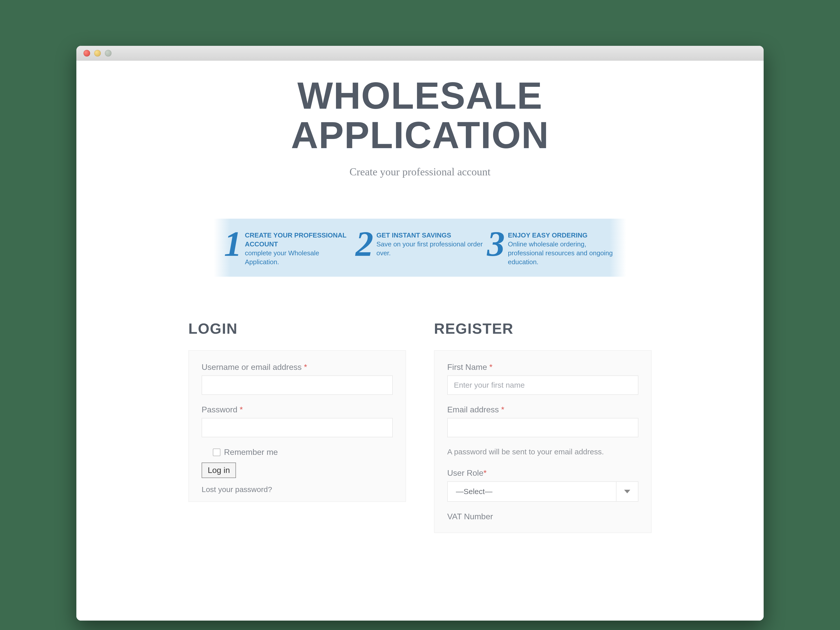 This screenshot has height=630, width=840. I want to click on step-text: GET INSTANT SAVINGS Save on your first p…, so click(431, 243).